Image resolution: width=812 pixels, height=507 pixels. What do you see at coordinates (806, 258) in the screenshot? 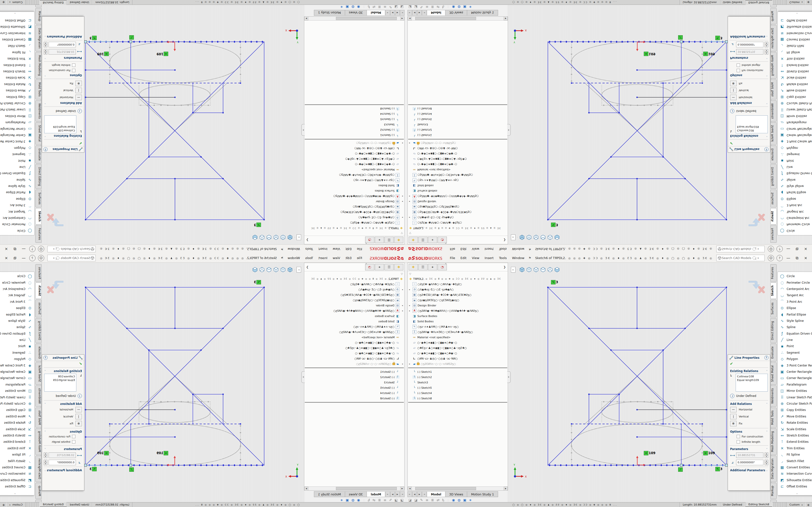
I see `close-button: ×` at bounding box center [806, 258].